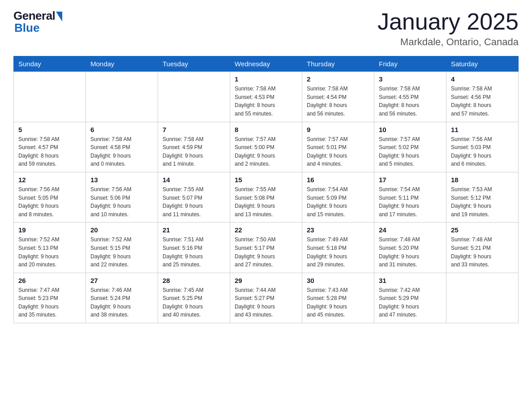  I want to click on day-number: 14, so click(194, 180).